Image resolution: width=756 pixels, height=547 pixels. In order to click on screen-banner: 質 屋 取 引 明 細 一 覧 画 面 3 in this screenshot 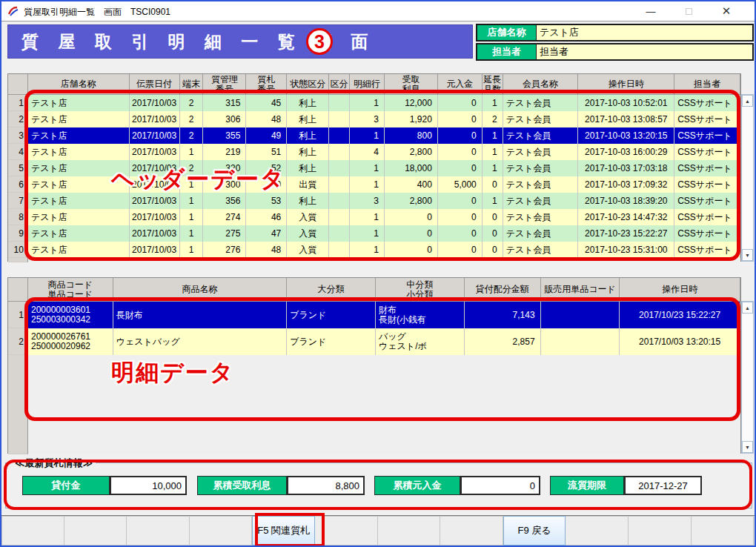, I will do `click(240, 42)`.